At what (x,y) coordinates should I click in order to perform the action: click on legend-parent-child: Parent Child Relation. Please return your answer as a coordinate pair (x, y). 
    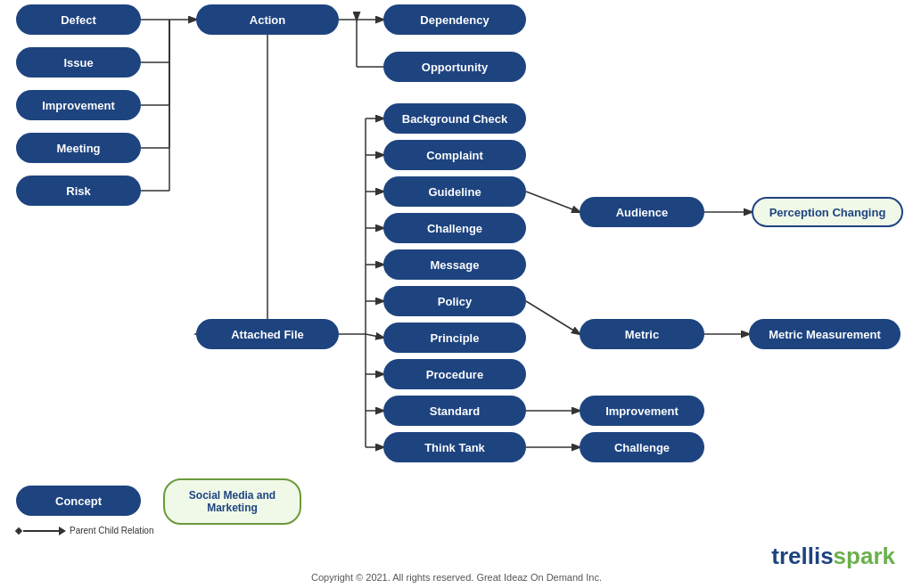
    Looking at the image, I should click on (86, 531).